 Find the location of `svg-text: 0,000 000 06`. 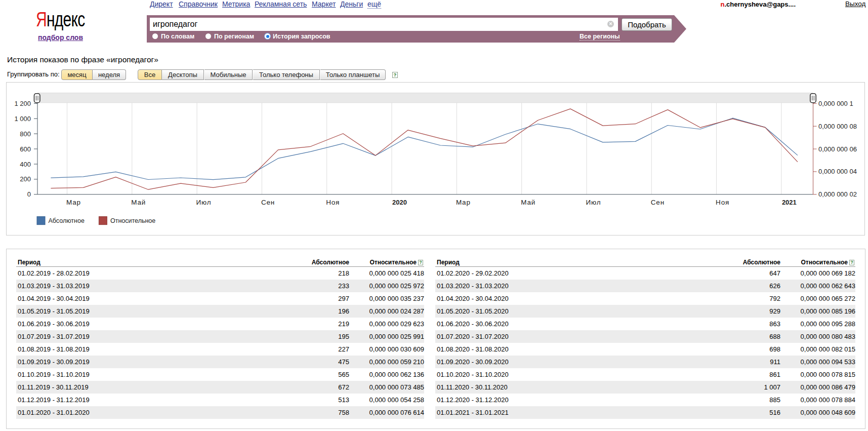

svg-text: 0,000 000 06 is located at coordinates (838, 149).